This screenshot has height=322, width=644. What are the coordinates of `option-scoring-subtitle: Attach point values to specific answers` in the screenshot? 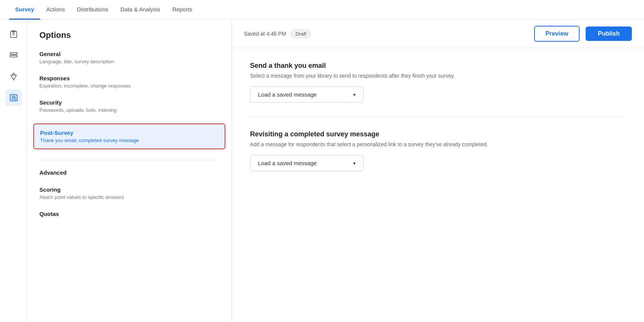 It's located at (130, 197).